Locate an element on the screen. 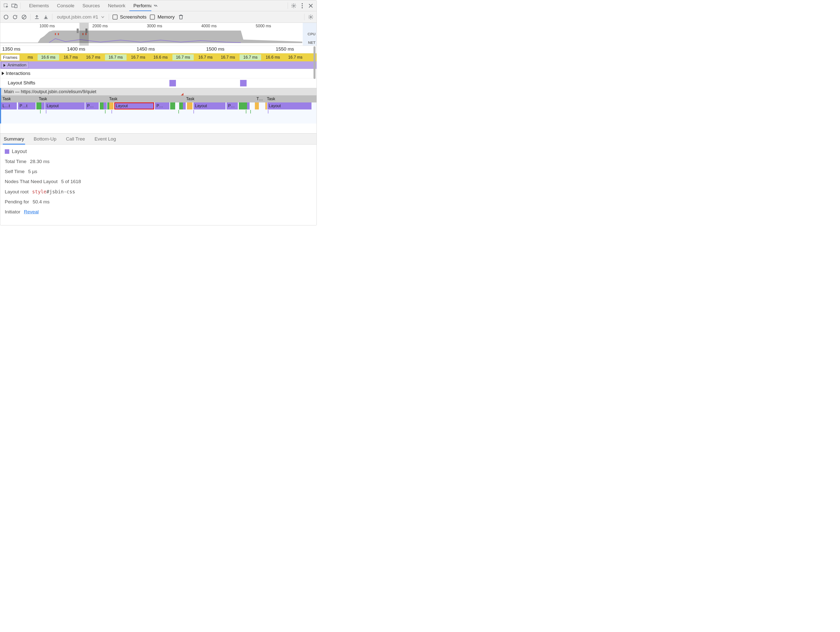 The image size is (840, 632). event-title: Layout is located at coordinates (19, 151).